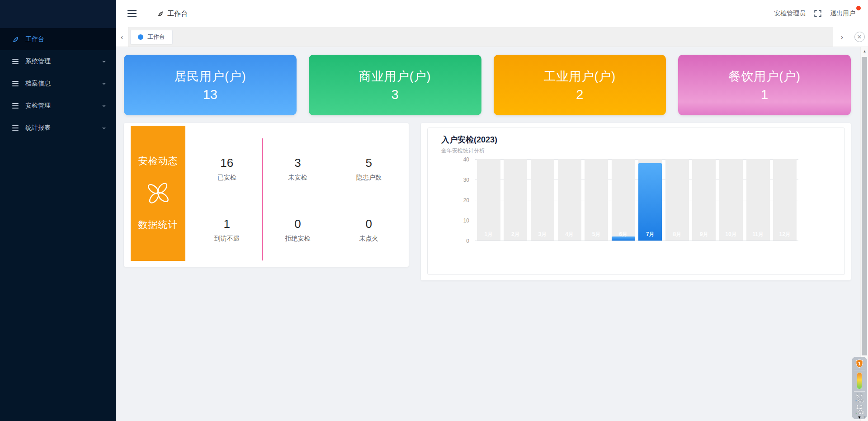 The image size is (868, 421). Describe the element at coordinates (298, 230) in the screenshot. I see `stat-refused: 0 拒绝安检` at that location.